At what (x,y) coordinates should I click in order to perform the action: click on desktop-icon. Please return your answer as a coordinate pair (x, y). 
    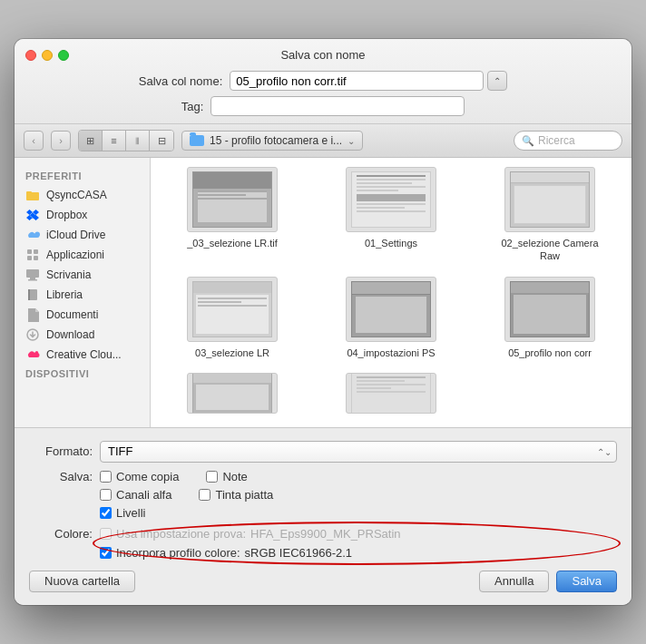
    Looking at the image, I should click on (33, 275).